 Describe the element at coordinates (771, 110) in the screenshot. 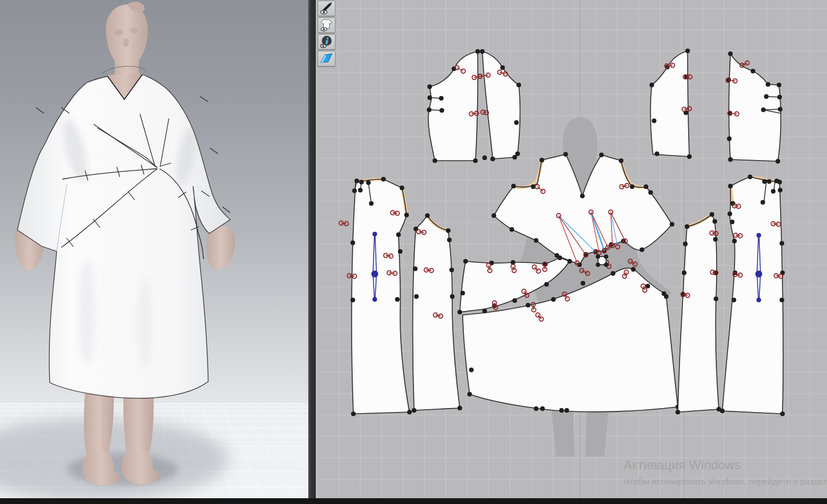

I see `dart-line` at that location.